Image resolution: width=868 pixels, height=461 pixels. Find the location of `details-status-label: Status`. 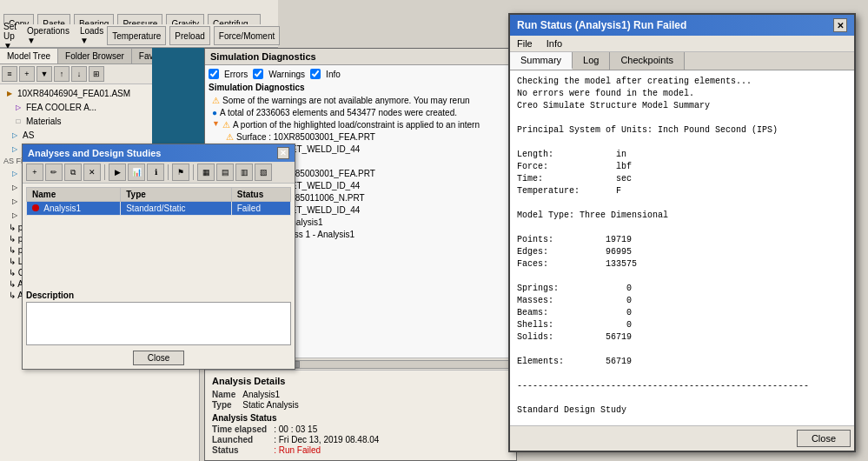

details-status-label: Status is located at coordinates (240, 451).